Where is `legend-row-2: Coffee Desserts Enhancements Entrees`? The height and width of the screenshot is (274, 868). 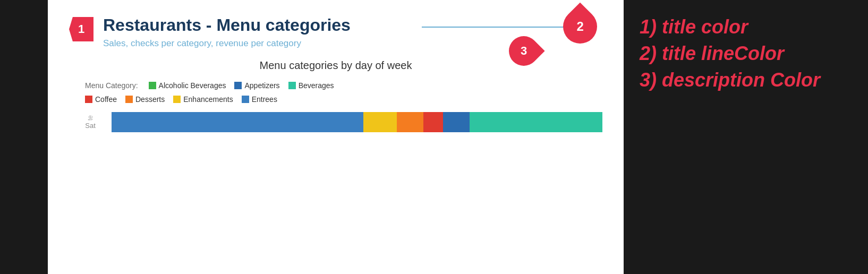 legend-row-2: Coffee Desserts Enhancements Entrees is located at coordinates (344, 99).